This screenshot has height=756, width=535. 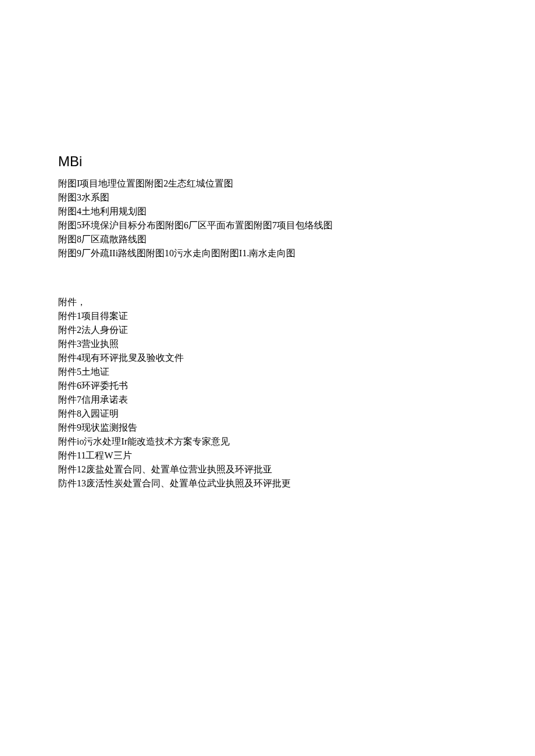 I want to click on figure-line: 附图9厂外疏IIi路线图附图10污水走向图附图I1.南水走向图, so click(x=268, y=253).